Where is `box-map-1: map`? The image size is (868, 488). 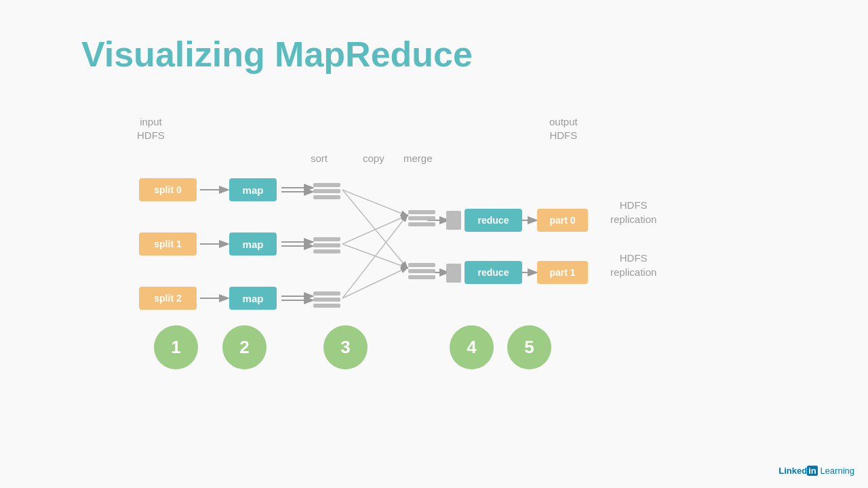 box-map-1: map is located at coordinates (253, 244).